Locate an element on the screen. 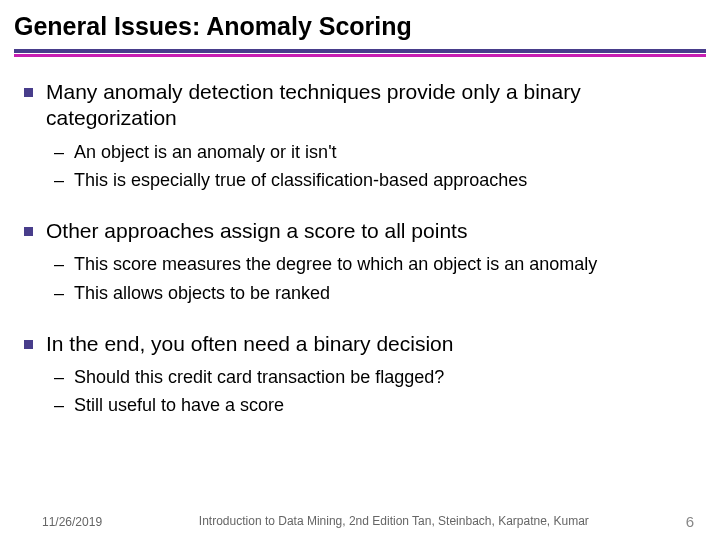 The image size is (720, 540). sub-bullet: This allows objects to be ranked is located at coordinates (383, 293).